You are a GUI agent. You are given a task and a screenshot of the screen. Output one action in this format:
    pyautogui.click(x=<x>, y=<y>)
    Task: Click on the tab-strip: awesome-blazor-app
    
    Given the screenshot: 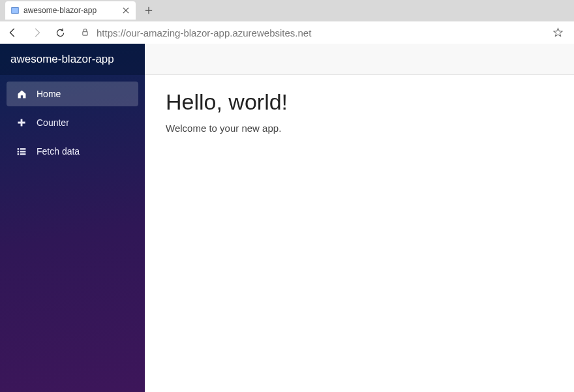 What is the action you would take?
    pyautogui.click(x=287, y=10)
    